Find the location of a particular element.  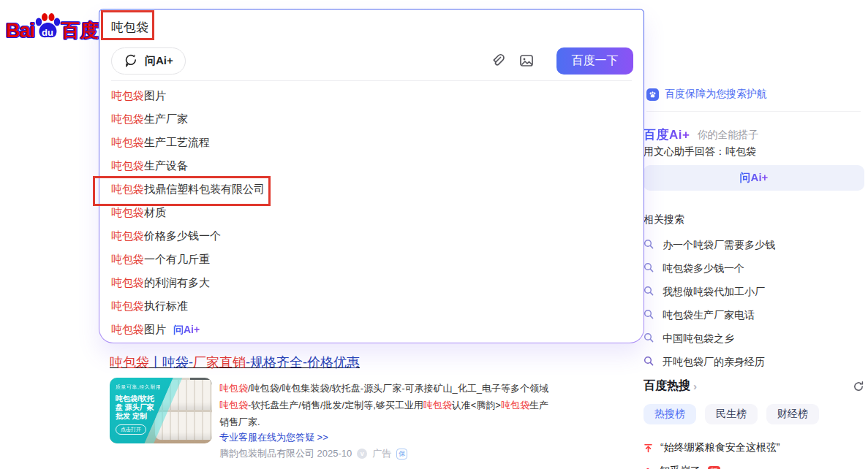

suggestion-item-highlighted: 吨包袋找鼎信塑料包装有限公司 is located at coordinates (371, 189).